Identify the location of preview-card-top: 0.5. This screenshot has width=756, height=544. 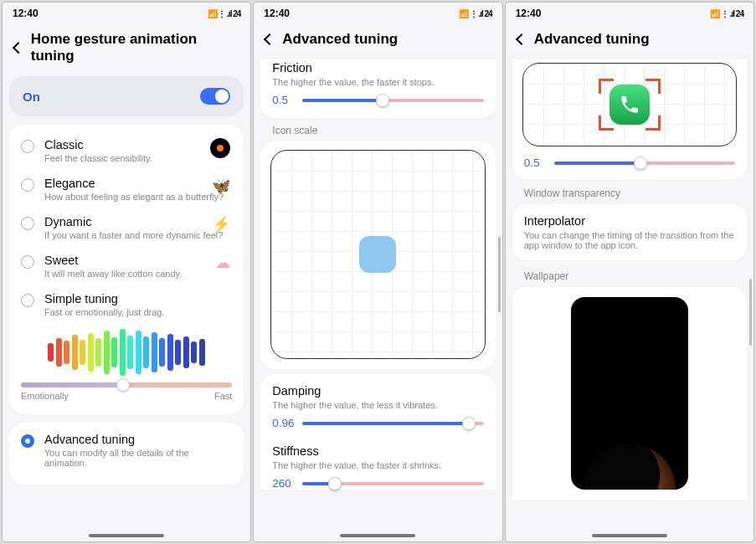
(630, 119).